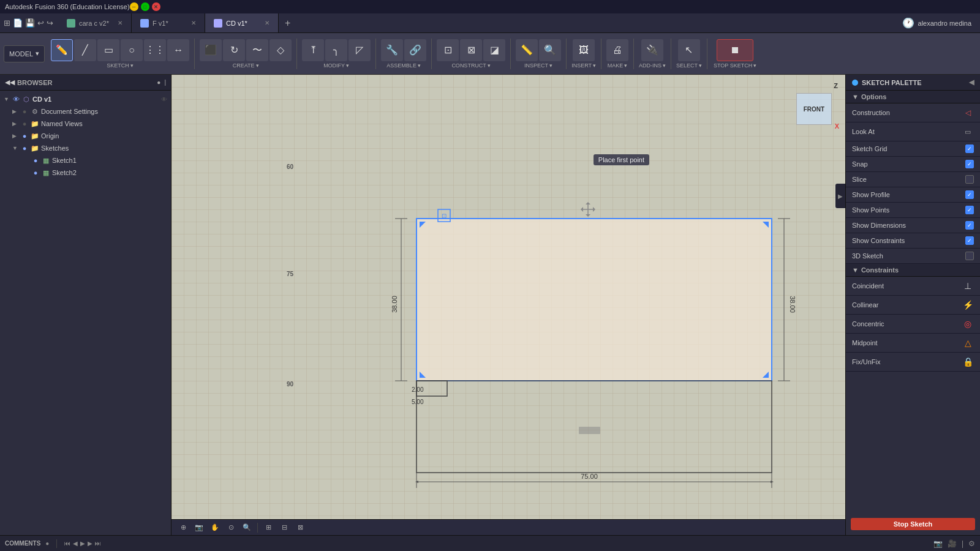 The width and height of the screenshot is (980, 551). What do you see at coordinates (970, 210) in the screenshot?
I see `show-points-checkbox` at bounding box center [970, 210].